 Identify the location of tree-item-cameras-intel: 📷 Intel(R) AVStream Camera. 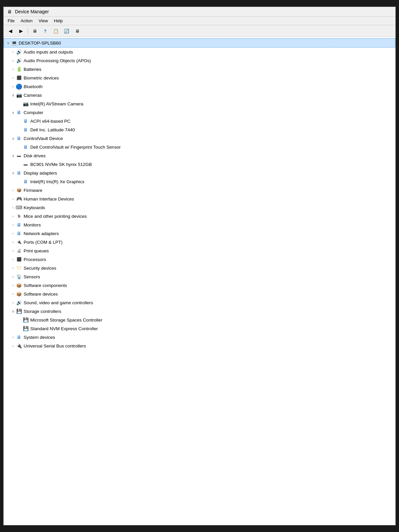
(200, 104).